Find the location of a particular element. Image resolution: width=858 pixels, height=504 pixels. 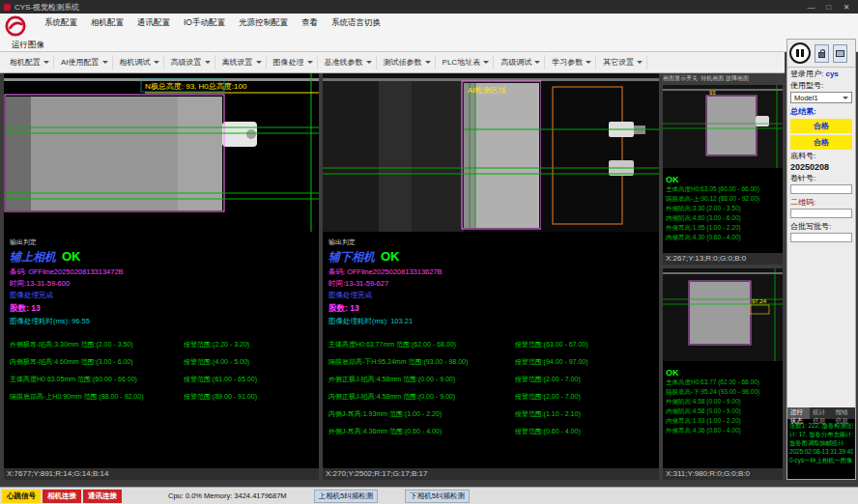

tool-camera-debug: 相机调试 is located at coordinates (140, 62).